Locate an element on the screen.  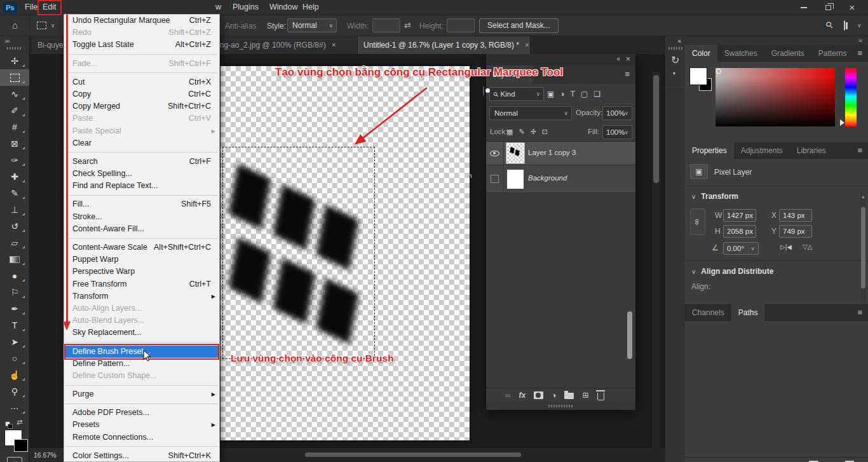
adjustment-layer-icon: ◑ is located at coordinates (554, 395).